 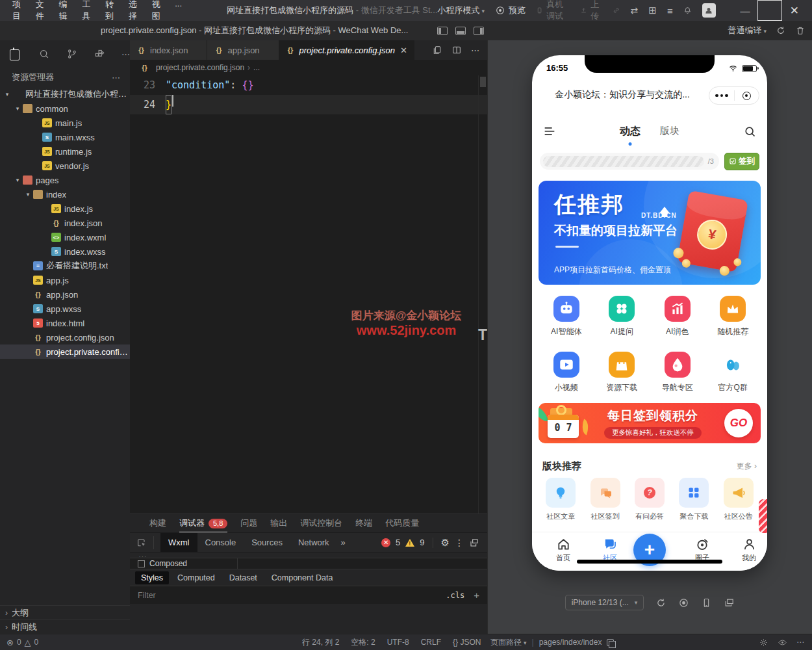 I want to click on debug-tab: 终端, so click(x=364, y=523).